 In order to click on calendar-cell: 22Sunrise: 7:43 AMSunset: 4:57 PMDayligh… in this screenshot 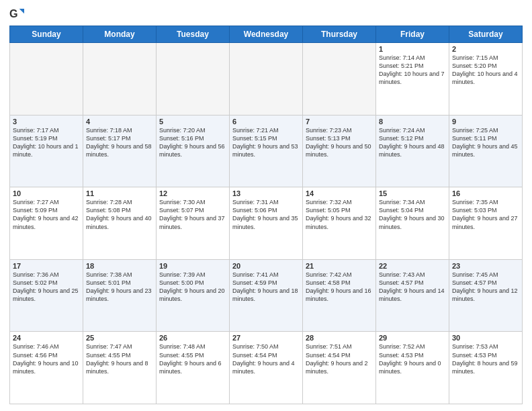, I will do `click(412, 295)`.